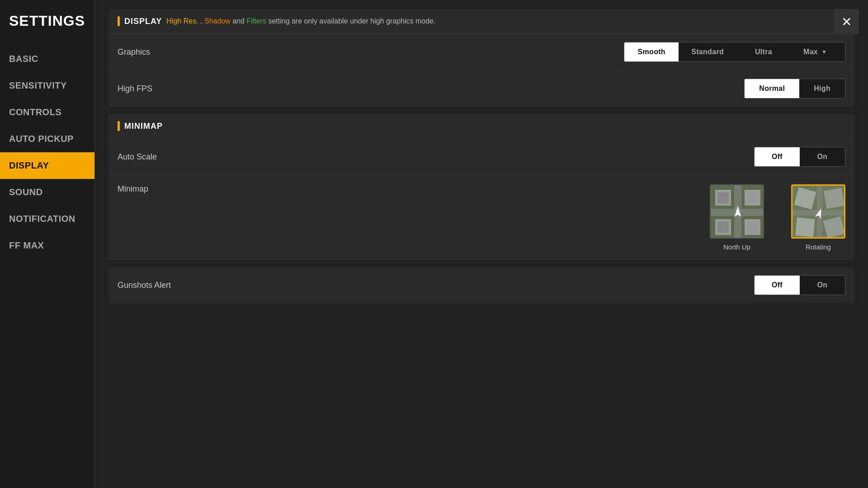 The height and width of the screenshot is (488, 868). I want to click on fps-high-btn: High, so click(822, 89).